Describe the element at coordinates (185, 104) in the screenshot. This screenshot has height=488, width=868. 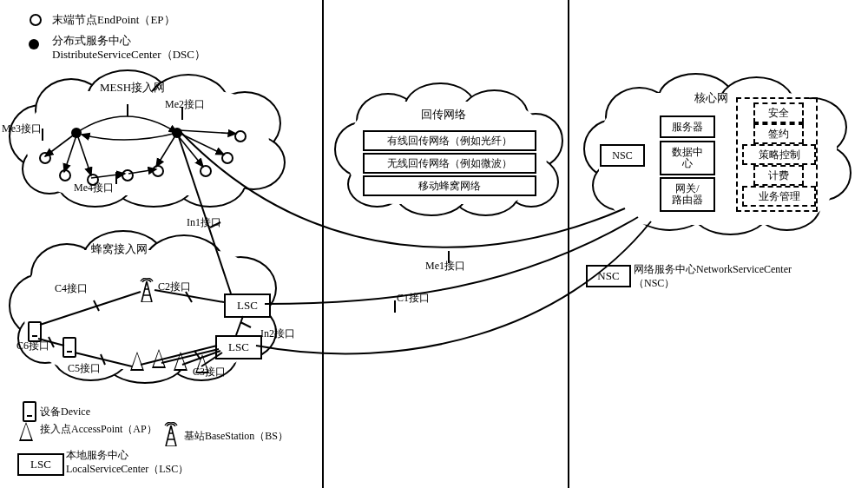
I see `label-me2: Me2接口` at that location.